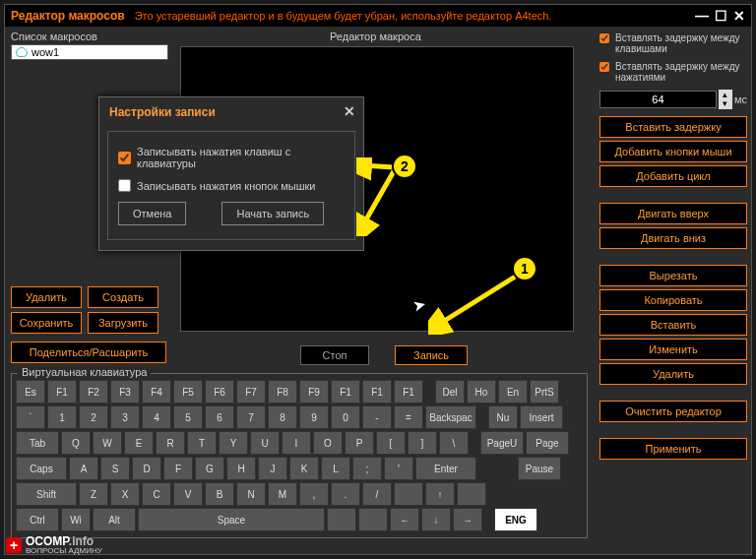 The height and width of the screenshot is (559, 756). I want to click on key-PageU: PageU, so click(502, 443).